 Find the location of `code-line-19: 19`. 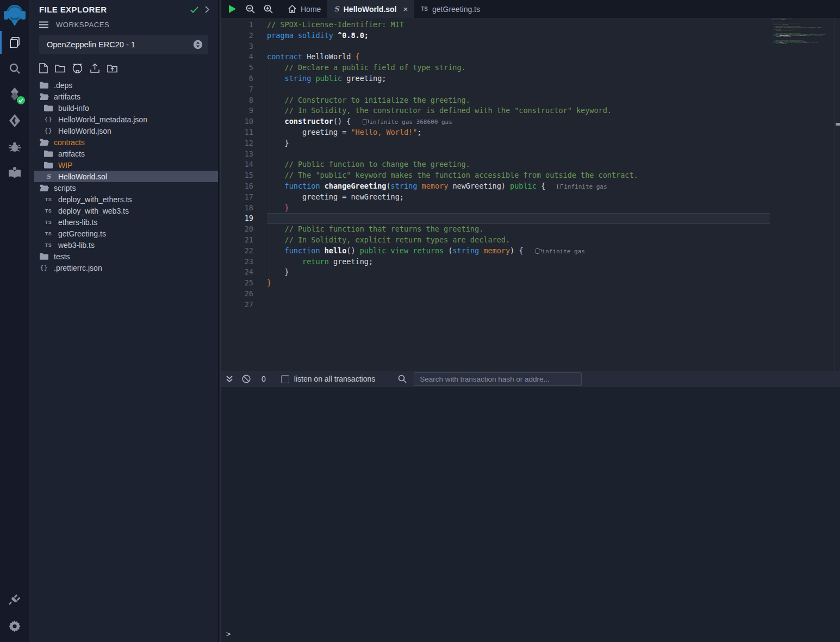

code-line-19: 19 is located at coordinates (531, 219).